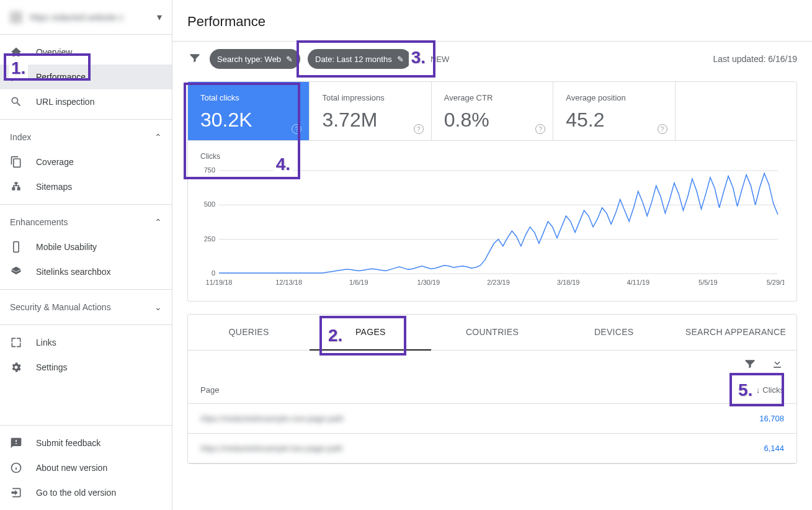 Image resolution: width=812 pixels, height=510 pixels. What do you see at coordinates (750, 364) in the screenshot?
I see `table-filter-icon` at bounding box center [750, 364].